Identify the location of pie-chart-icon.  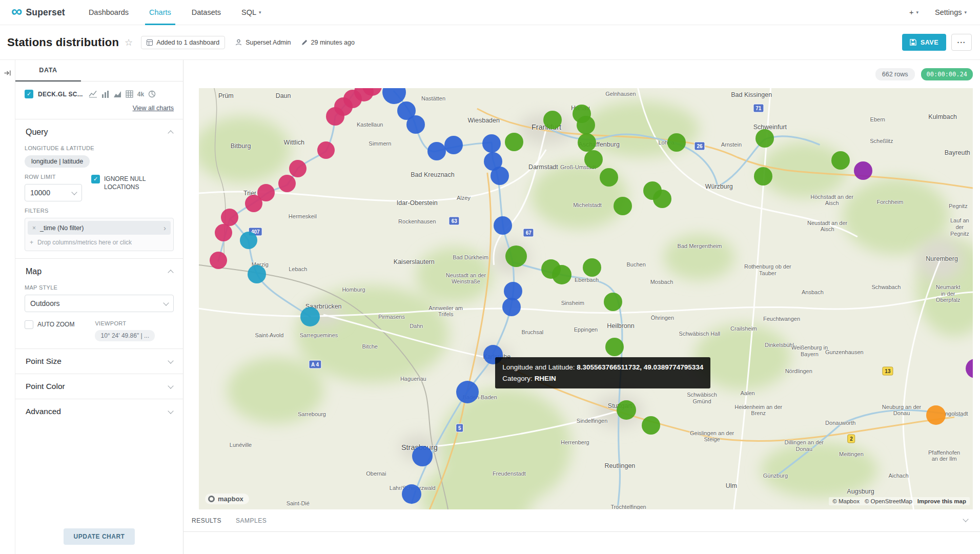
(152, 94).